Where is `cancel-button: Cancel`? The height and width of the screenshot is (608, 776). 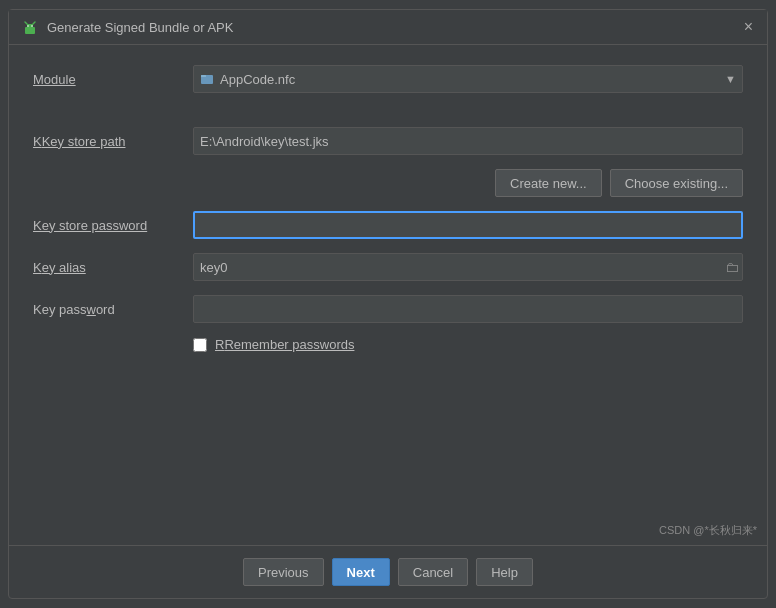 cancel-button: Cancel is located at coordinates (433, 572).